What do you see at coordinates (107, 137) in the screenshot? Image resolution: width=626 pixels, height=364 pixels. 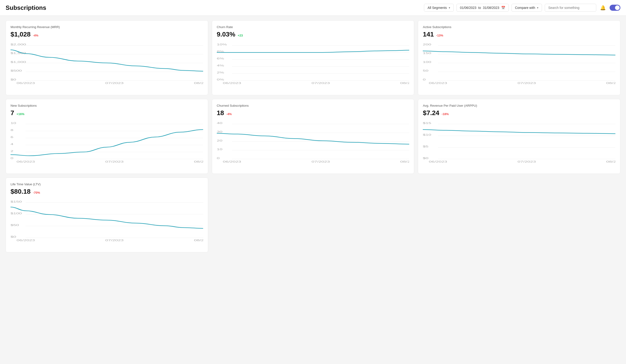 I see `card-new_subs: New Subscriptions 7 +16% 1086420 06/2023…` at bounding box center [107, 137].